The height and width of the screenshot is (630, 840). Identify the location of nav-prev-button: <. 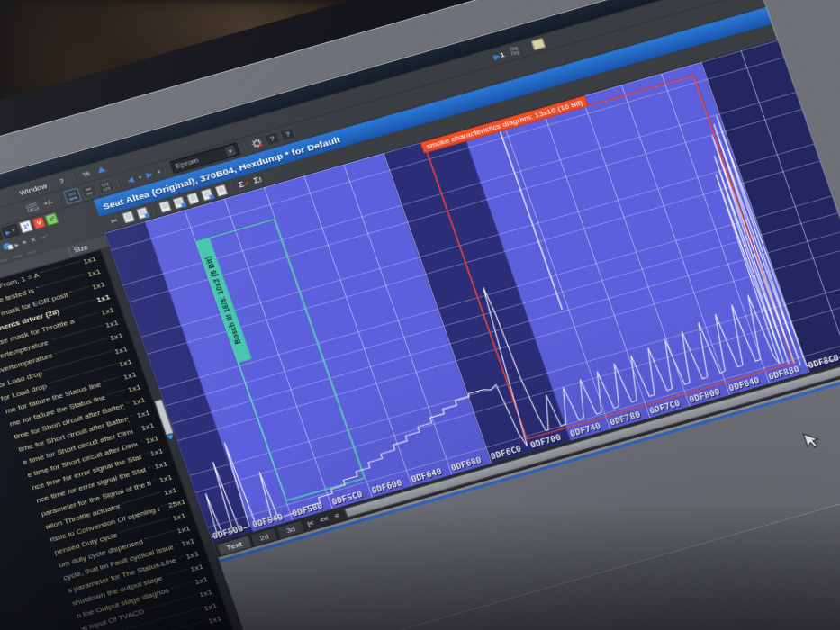
(337, 515).